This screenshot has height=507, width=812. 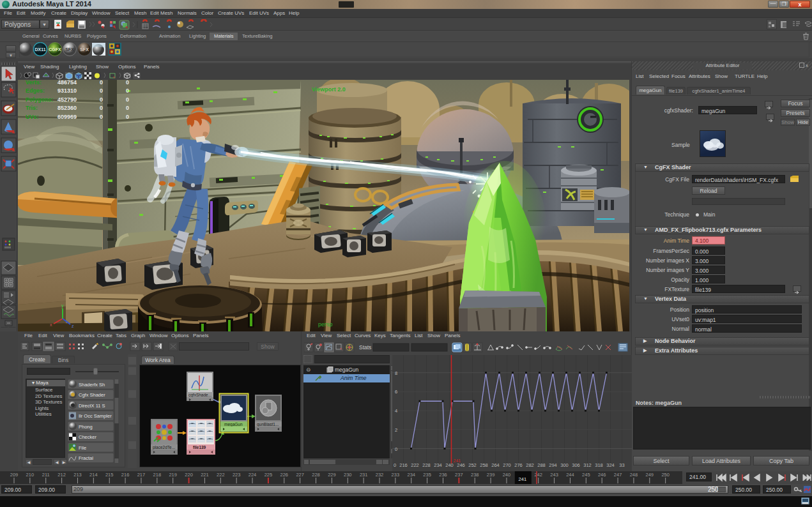 What do you see at coordinates (427, 475) in the screenshot?
I see `svg-text: 235` at bounding box center [427, 475].